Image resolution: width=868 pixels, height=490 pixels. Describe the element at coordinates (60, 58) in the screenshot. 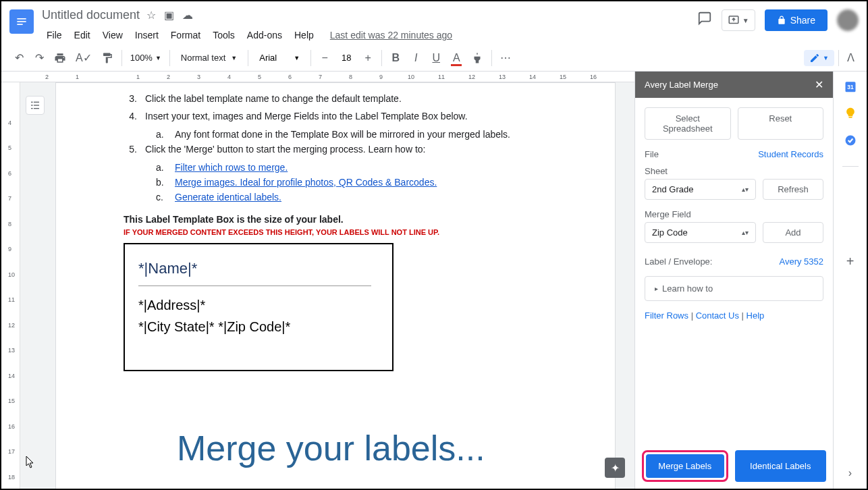

I see `print-button` at that location.